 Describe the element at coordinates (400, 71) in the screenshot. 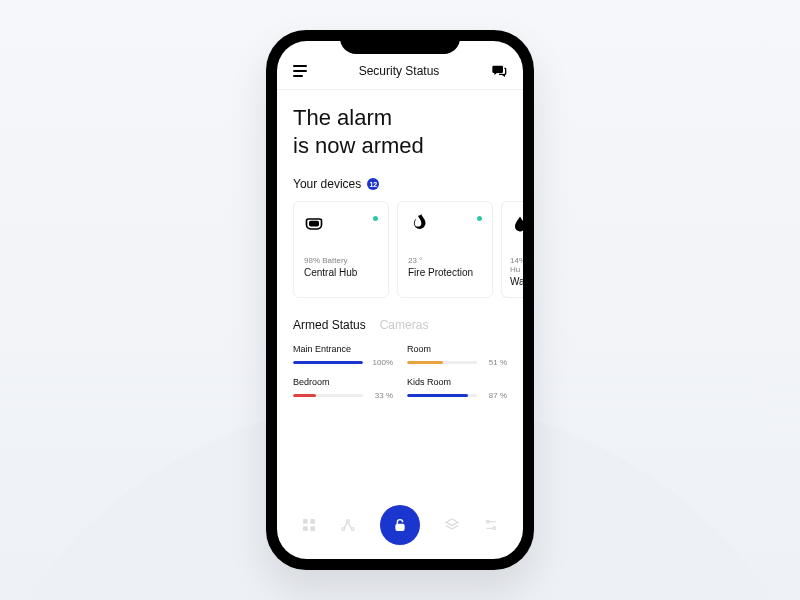

I see `header-title: Security Status` at that location.